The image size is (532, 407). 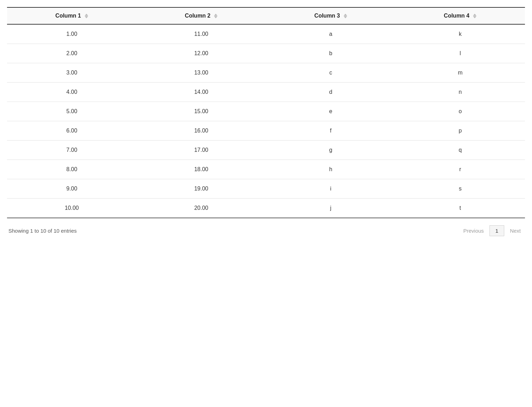 What do you see at coordinates (202, 189) in the screenshot?
I see `row-9-col-2: 19.00` at bounding box center [202, 189].